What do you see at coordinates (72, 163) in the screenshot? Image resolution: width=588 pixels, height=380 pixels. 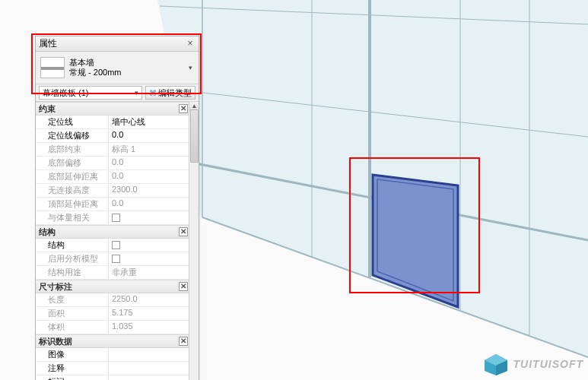 I see `property-label: 底部偏移` at bounding box center [72, 163].